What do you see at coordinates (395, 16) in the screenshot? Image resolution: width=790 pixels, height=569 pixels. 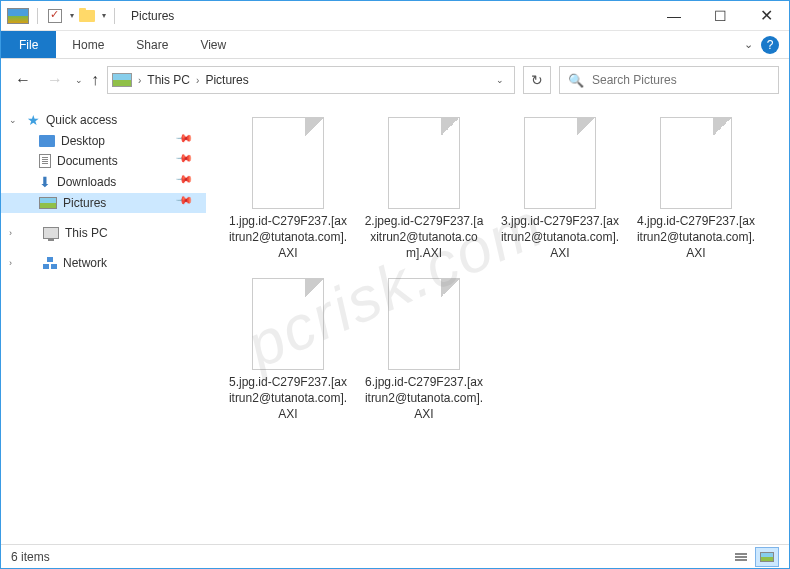 I see `titlebar: ▾ ▾ Pictures — ☐ ✕` at bounding box center [395, 16].